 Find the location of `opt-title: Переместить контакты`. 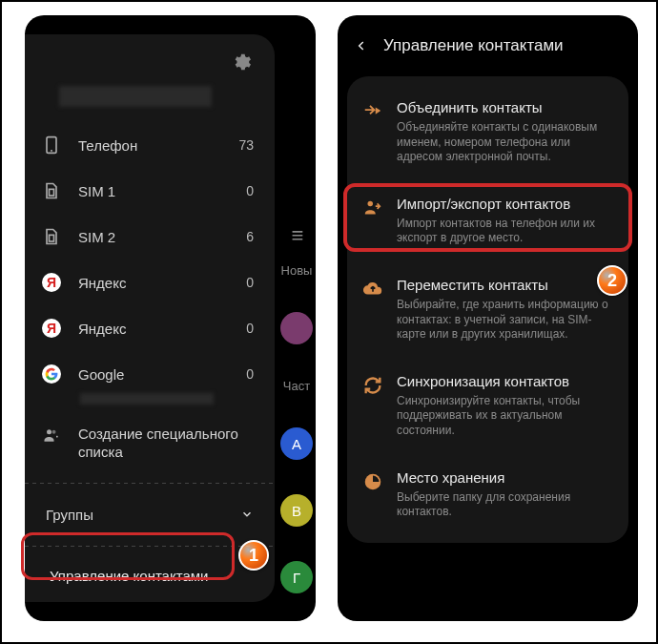

opt-title: Переместить контакты is located at coordinates (504, 285).